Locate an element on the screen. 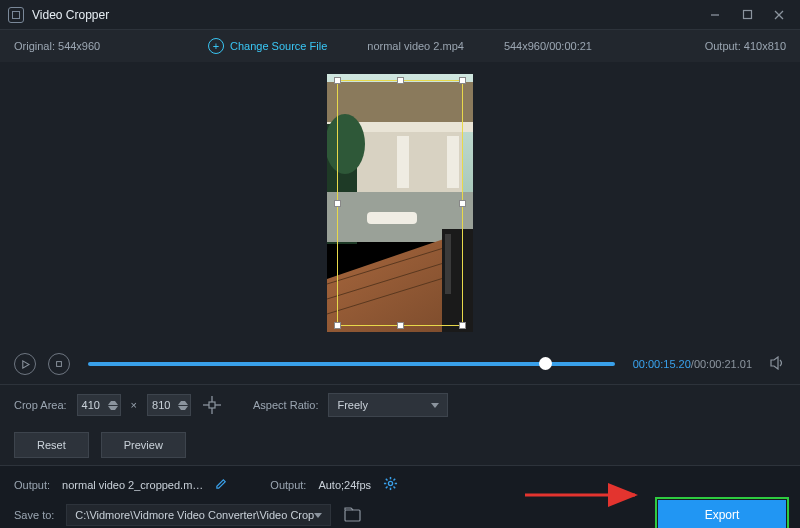  width-down is located at coordinates (113, 408).